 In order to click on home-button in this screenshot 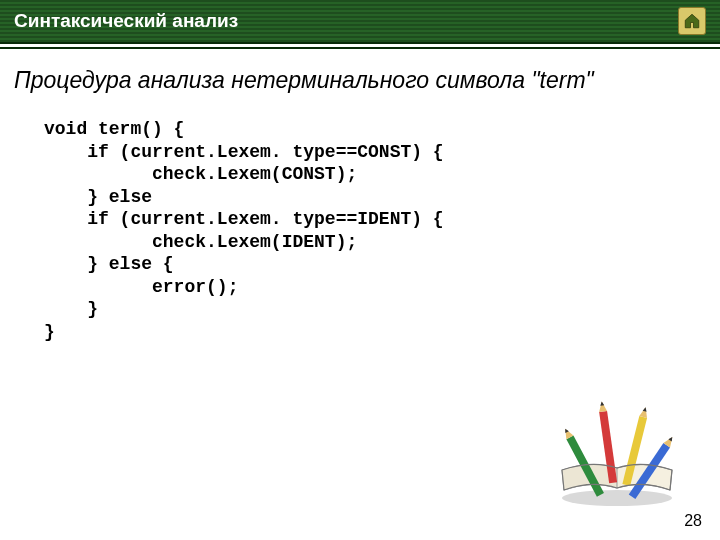, I will do `click(692, 21)`.